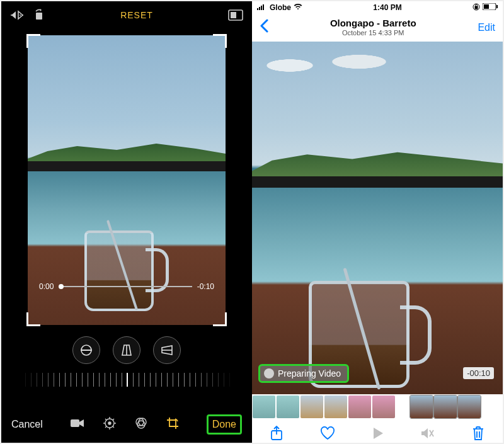 This screenshot has height=444, width=504. Describe the element at coordinates (110, 424) in the screenshot. I see `adjust-tab-icon` at that location.